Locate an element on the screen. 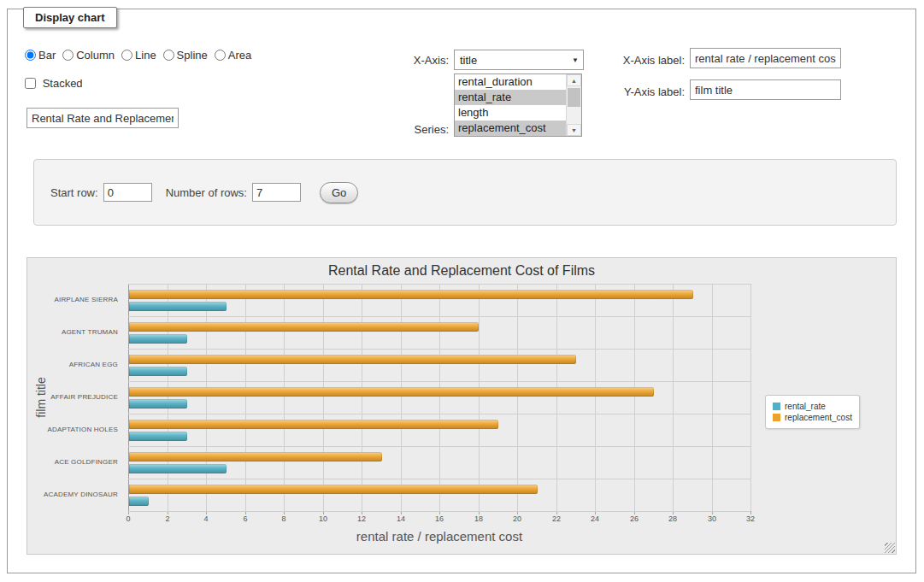 Image resolution: width=924 pixels, height=582 pixels. chart-type-label: Column is located at coordinates (96, 55).